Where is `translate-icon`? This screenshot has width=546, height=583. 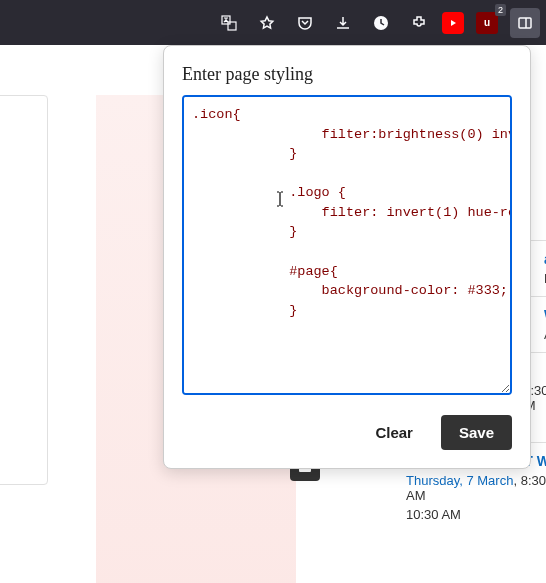
translate-icon is located at coordinates (229, 23).